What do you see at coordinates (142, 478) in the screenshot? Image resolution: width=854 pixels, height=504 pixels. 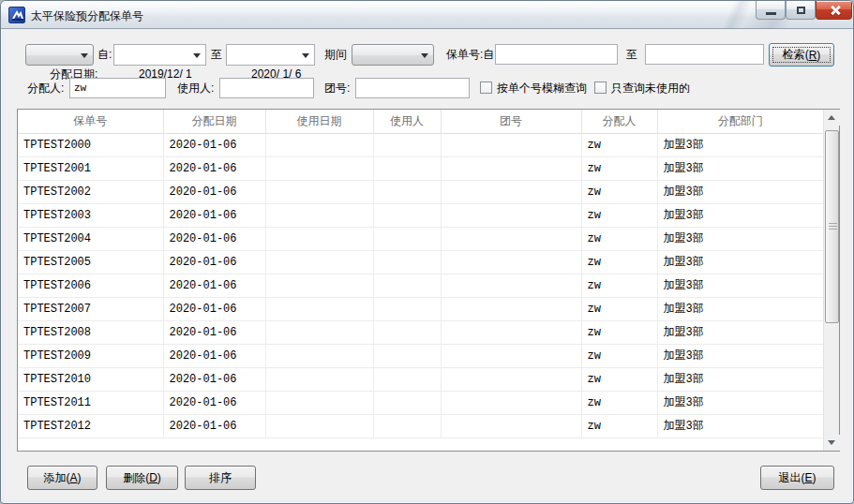 I see `delete-button: 删除(D)` at bounding box center [142, 478].